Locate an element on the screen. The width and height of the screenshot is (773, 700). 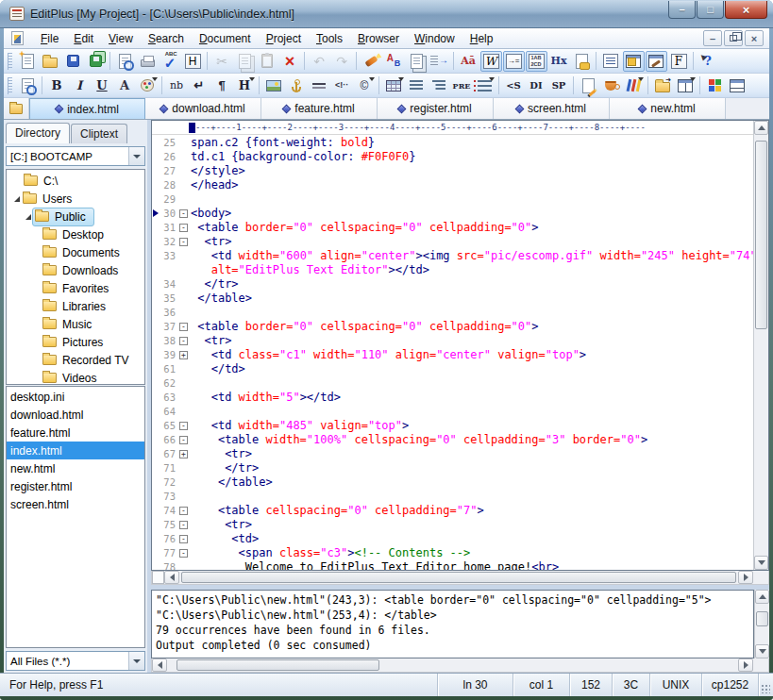
tab-feature.html: feature.html is located at coordinates (319, 108).